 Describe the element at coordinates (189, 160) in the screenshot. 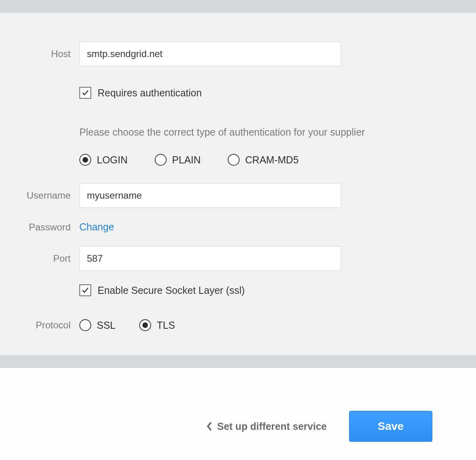

I see `auth-type-group: LOGIN PLAIN CRAM-MD5` at that location.